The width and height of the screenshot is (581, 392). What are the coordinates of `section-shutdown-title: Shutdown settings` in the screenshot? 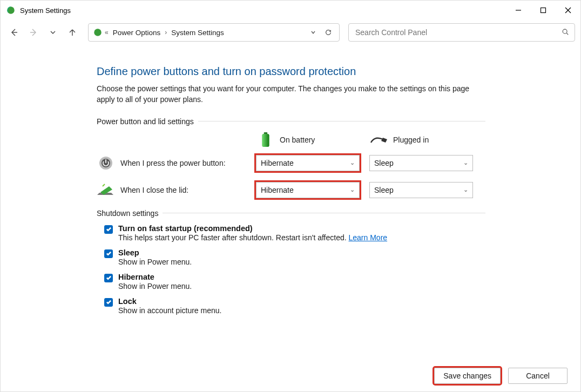 It's located at (127, 213).